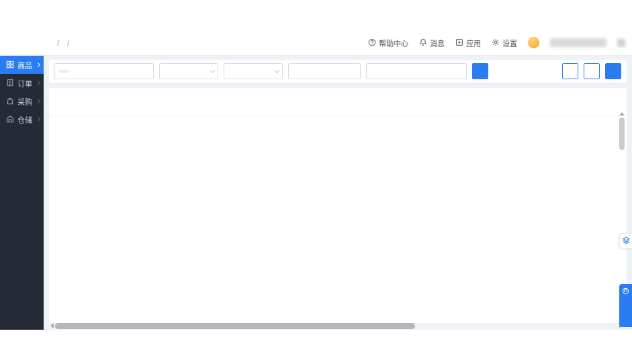  Describe the element at coordinates (253, 71) in the screenshot. I see `type-select` at that location.